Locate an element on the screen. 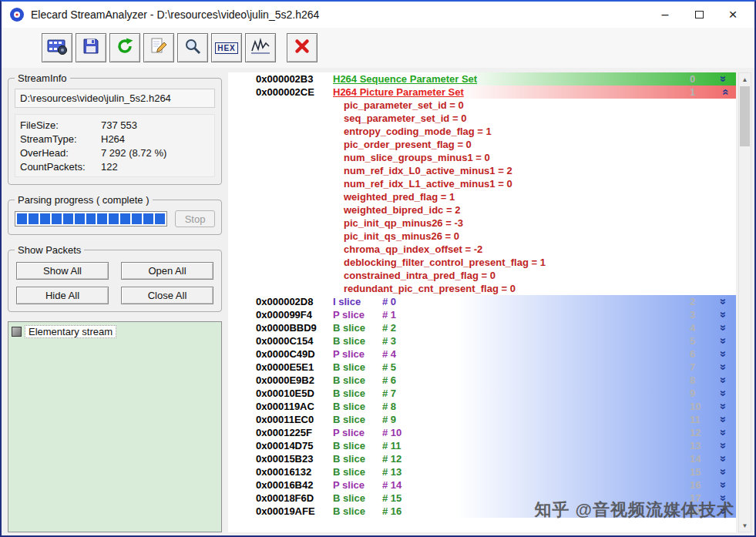  slice-number: # 14 is located at coordinates (400, 485).